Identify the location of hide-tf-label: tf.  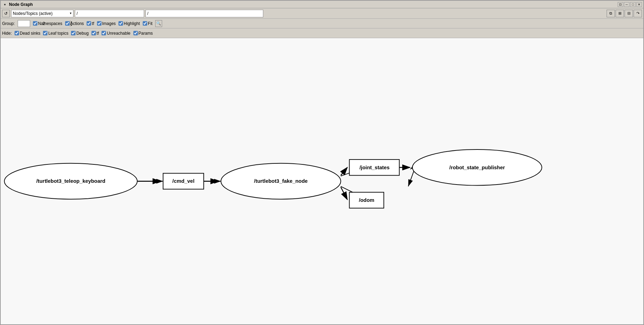
(98, 33).